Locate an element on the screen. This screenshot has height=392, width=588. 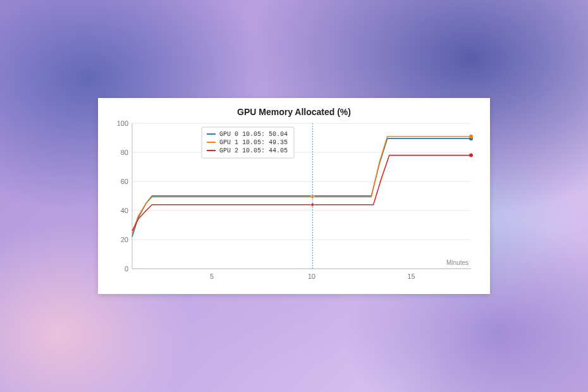
y-tick-label: 20 is located at coordinates (125, 240).